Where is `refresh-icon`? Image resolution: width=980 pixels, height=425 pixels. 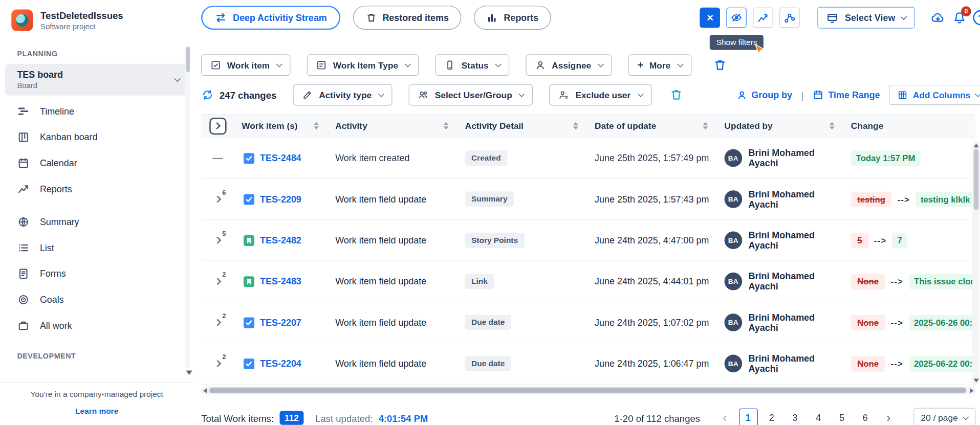 refresh-icon is located at coordinates (208, 95).